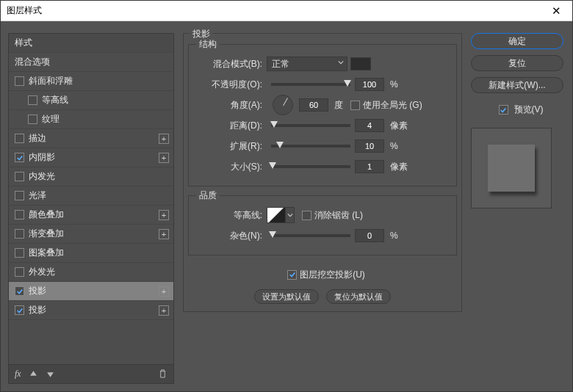 Image resolution: width=573 pixels, height=392 pixels. I want to click on reset-default-button: 复位为默认值, so click(358, 297).